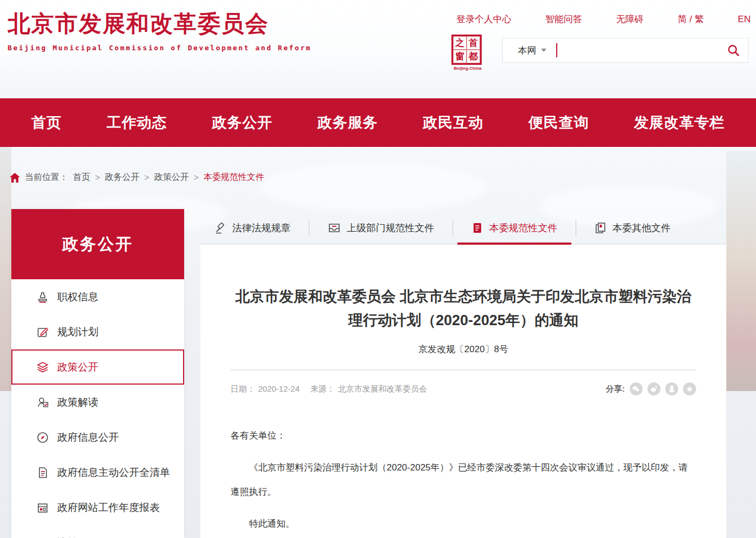 The height and width of the screenshot is (538, 756). Describe the element at coordinates (43, 367) in the screenshot. I see `layers-icon` at that location.